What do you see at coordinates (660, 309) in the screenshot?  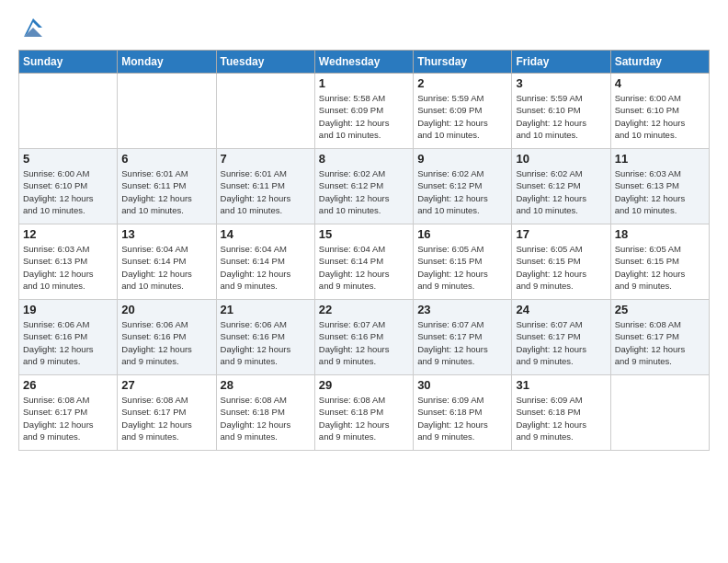 I see `day-number: 25` at bounding box center [660, 309].